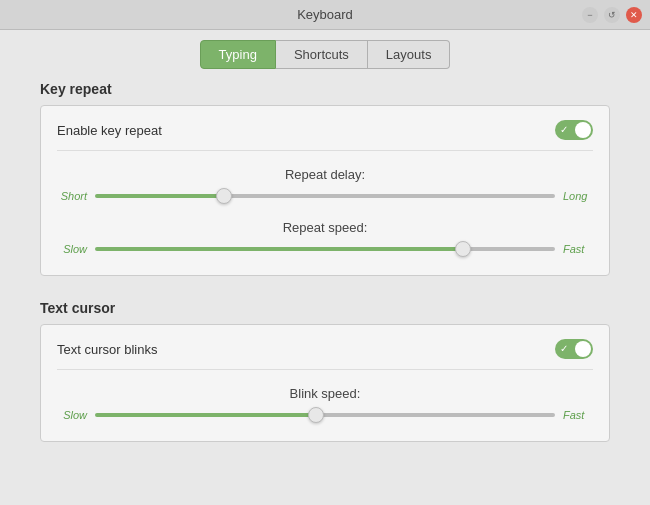 This screenshot has width=650, height=505. What do you see at coordinates (509, 249) in the screenshot?
I see `repeat-speed-unfill` at bounding box center [509, 249].